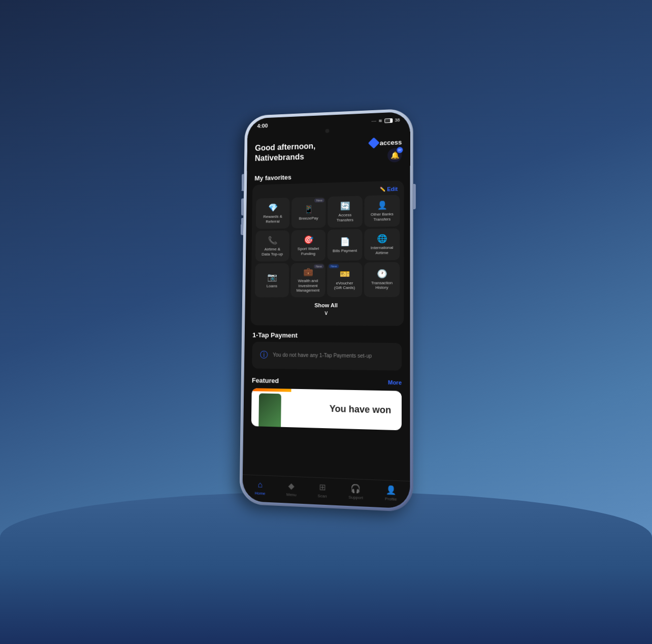  I want to click on username-text: Nativebrands, so click(285, 157).